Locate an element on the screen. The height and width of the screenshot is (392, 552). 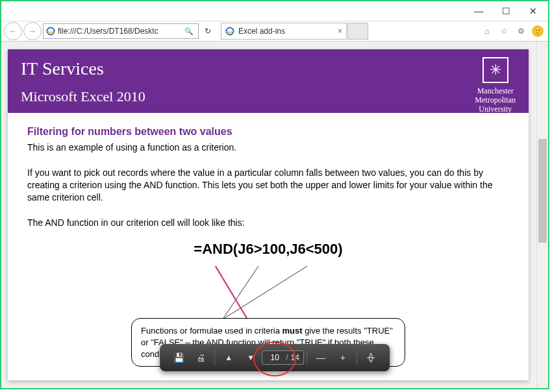
window-minimize-button: — is located at coordinates (479, 11).